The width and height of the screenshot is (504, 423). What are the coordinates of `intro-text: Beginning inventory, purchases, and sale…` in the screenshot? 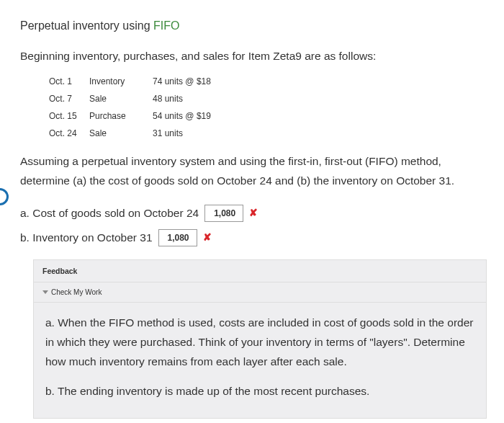 It's located at (252, 56).